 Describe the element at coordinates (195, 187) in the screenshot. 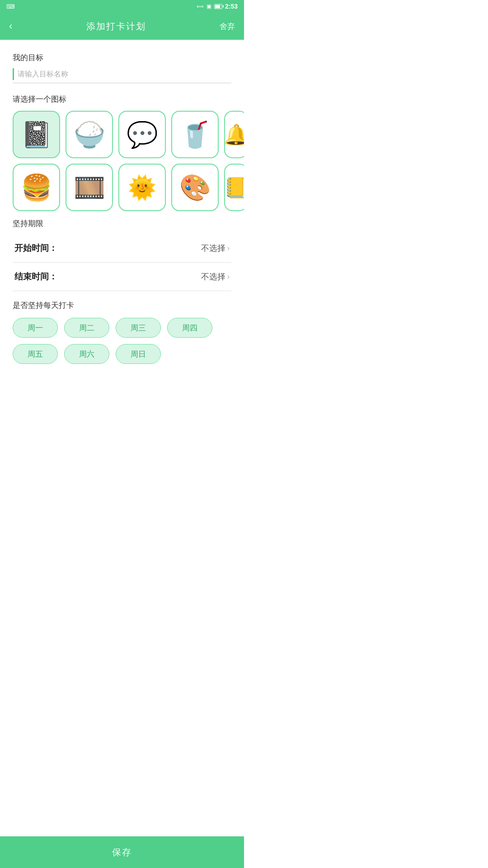

I see `icon-item-palette: 🎨` at that location.